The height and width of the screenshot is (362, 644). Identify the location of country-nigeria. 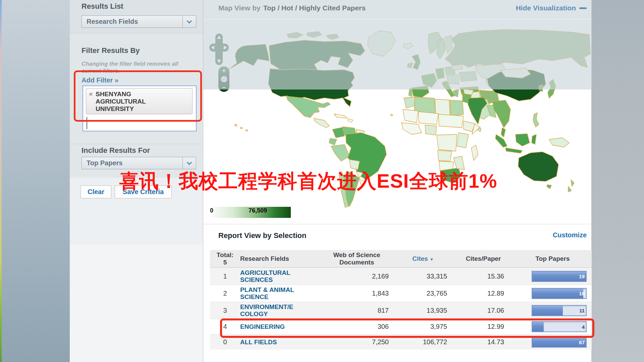
(431, 130).